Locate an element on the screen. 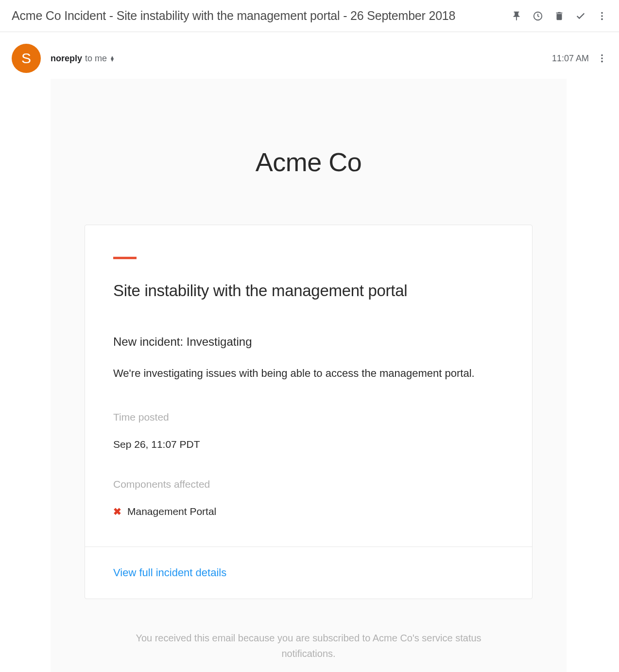 The image size is (619, 672). email-meta-row: S noreply to me ▴▾ 11:07 AM is located at coordinates (310, 55).